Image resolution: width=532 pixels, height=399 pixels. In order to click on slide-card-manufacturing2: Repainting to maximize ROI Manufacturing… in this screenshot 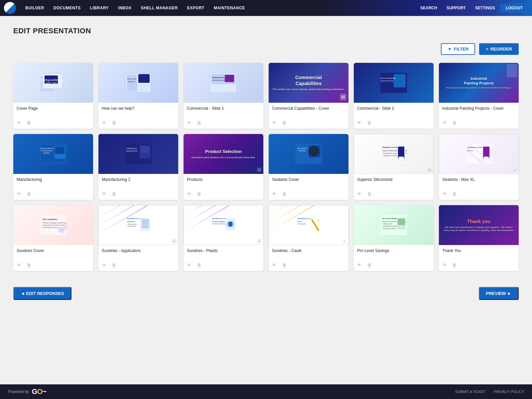, I will do `click(138, 167)`.